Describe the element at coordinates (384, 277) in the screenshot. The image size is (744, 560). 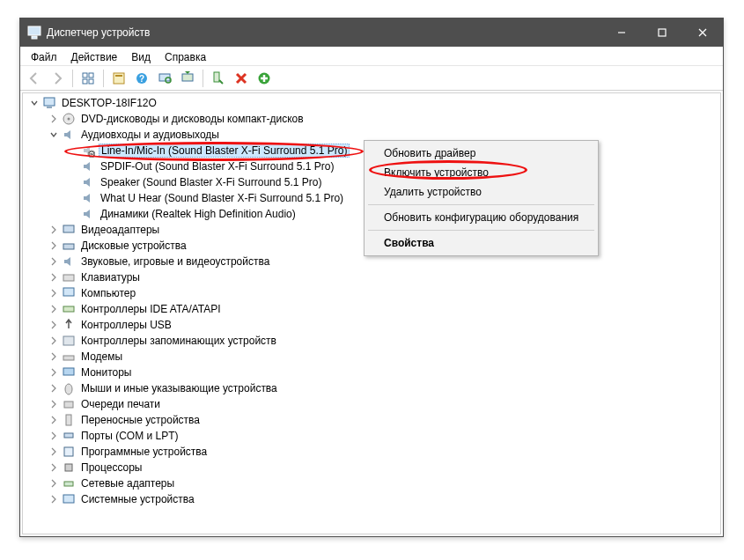
I see `tree-item-keyboard: Клавиатуры` at that location.